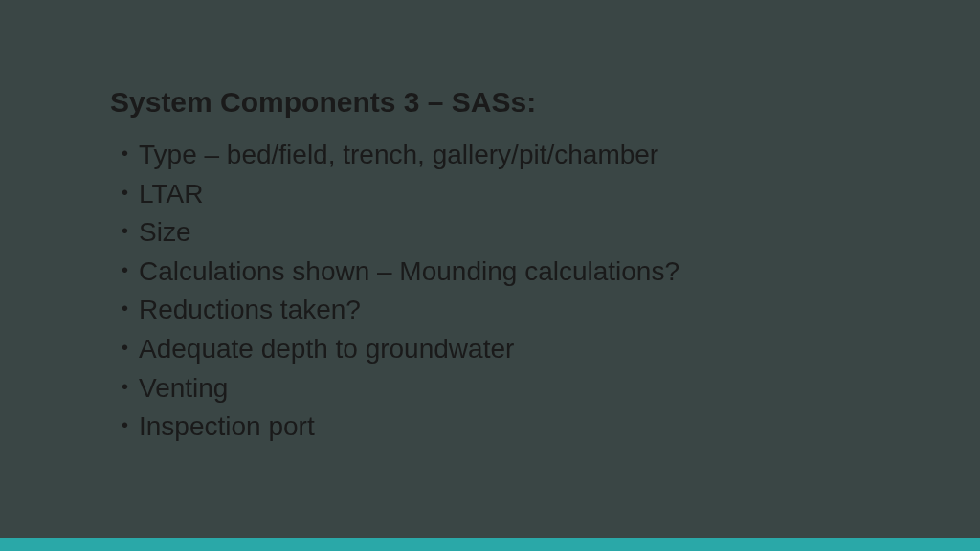  Describe the element at coordinates (496, 427) in the screenshot. I see `list-item: Inspection port` at that location.